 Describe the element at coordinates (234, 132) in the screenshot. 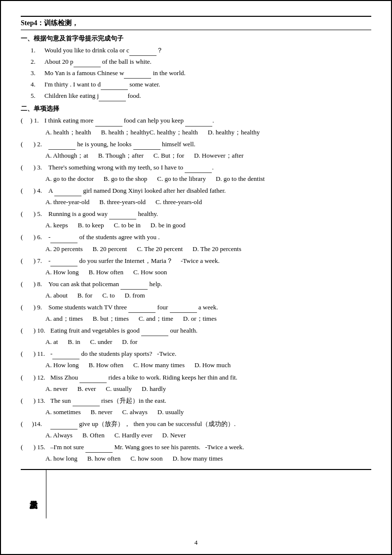

I see `mc-q1-opt-d: D. healthy；healthy` at that location.